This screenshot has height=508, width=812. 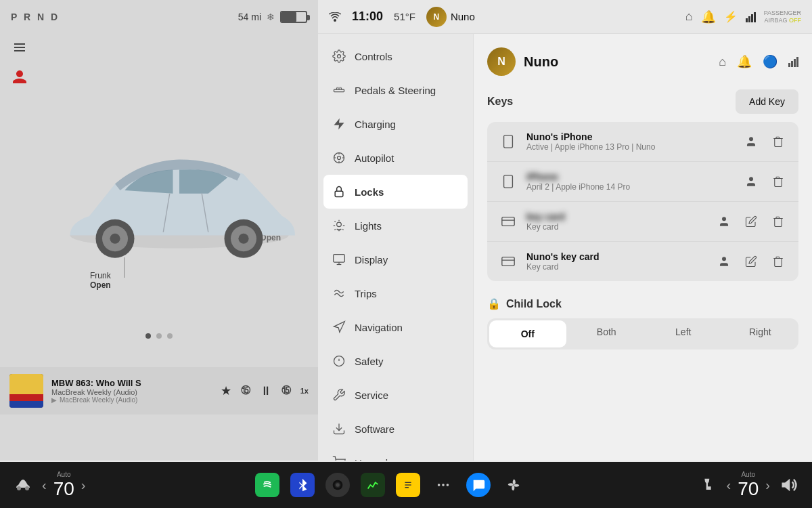 What do you see at coordinates (778, 261) in the screenshot?
I see `key-delete-keycard2` at bounding box center [778, 261].